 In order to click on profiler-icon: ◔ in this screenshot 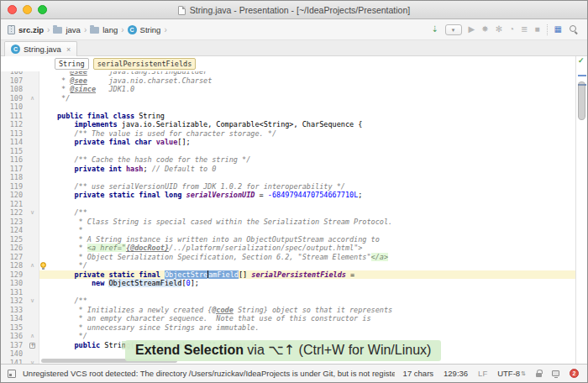, I will do `click(512, 29)`.